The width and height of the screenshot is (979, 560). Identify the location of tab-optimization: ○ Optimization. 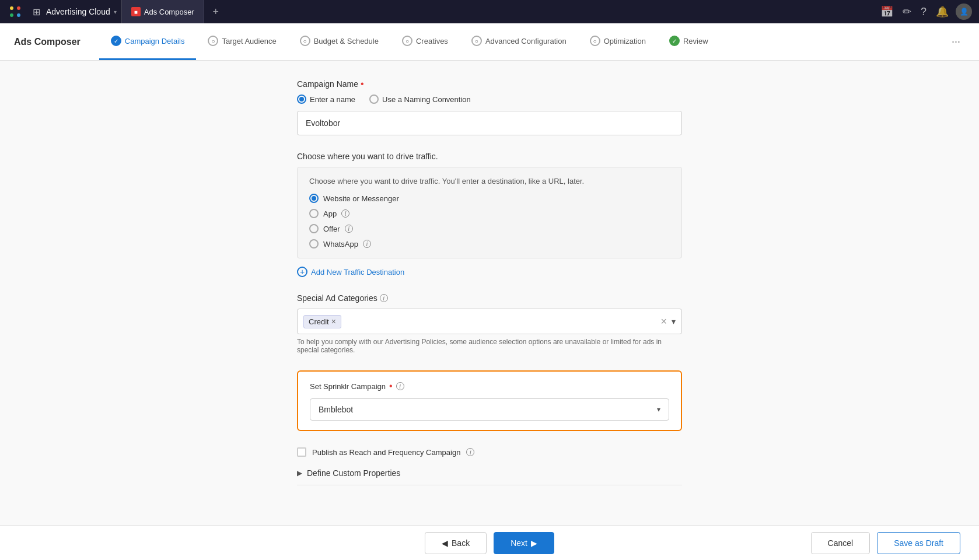
(618, 42).